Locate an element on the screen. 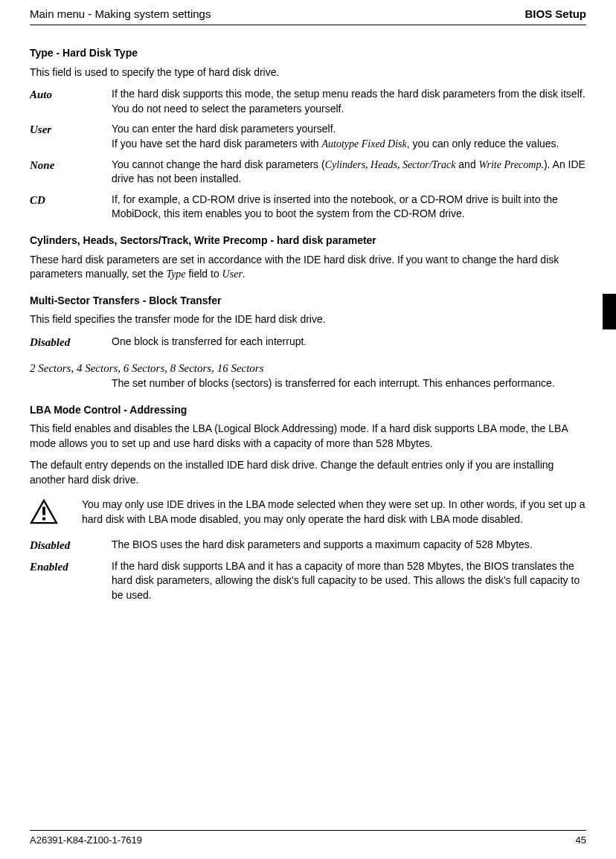  def-desc: The BIOS uses the hard disk parameters a… is located at coordinates (349, 546).